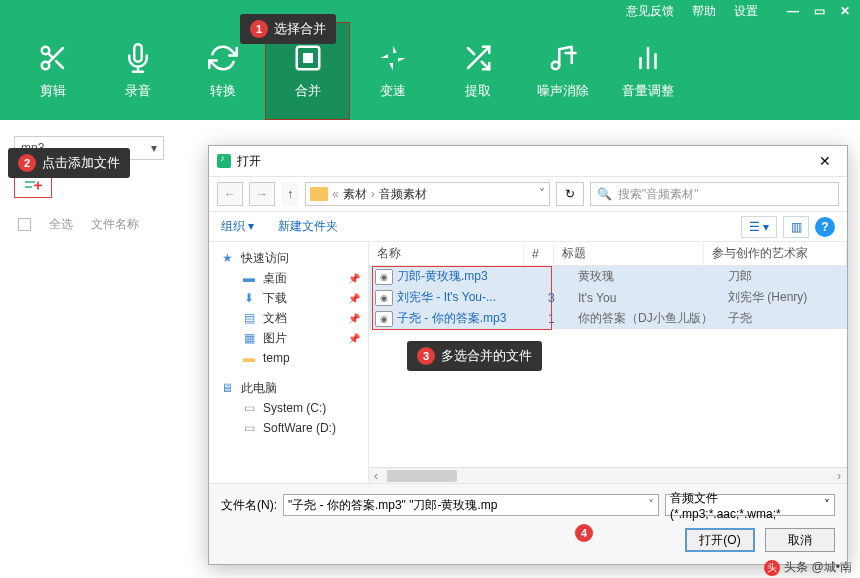 The image size is (860, 578). What do you see at coordinates (800, 540) in the screenshot?
I see `dialog-cancel-button: 取消` at bounding box center [800, 540].